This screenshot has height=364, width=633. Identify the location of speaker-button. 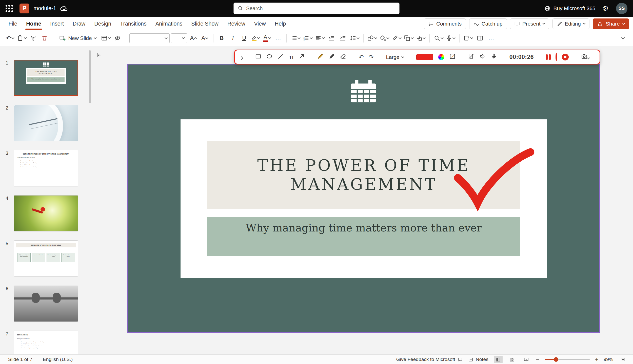
(483, 57).